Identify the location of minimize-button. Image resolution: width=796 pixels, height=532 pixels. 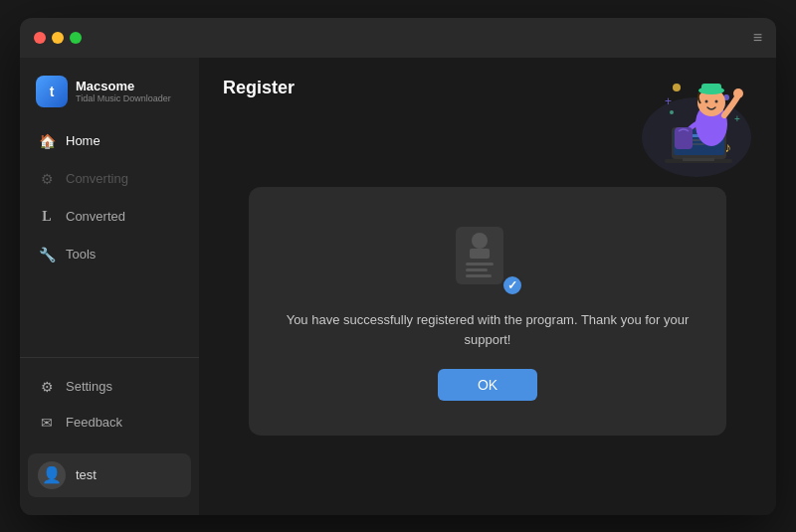
(58, 38).